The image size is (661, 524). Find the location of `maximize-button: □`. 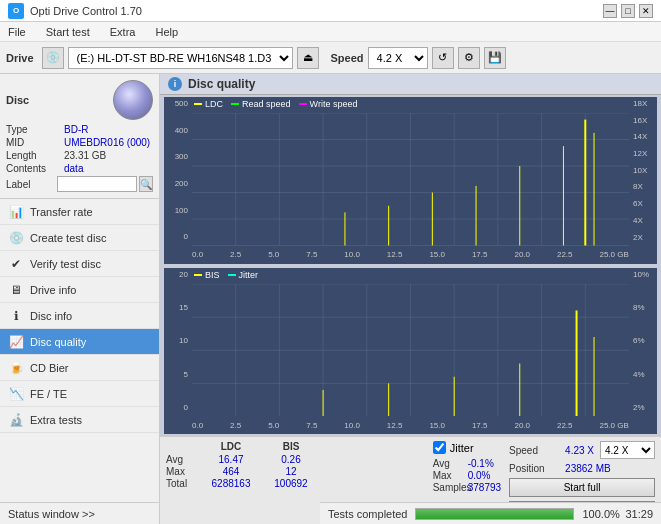

maximize-button: □ is located at coordinates (628, 11).